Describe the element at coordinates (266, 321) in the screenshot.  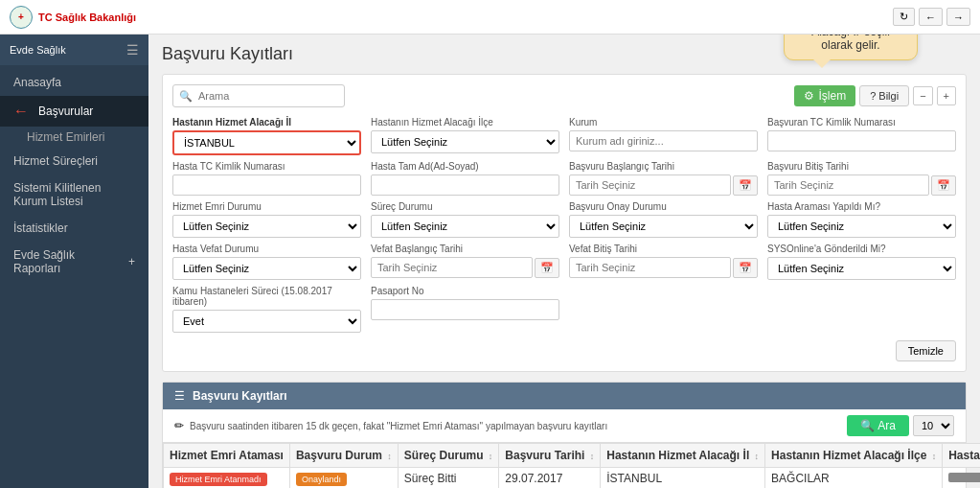
I see `kamu-select: Evet` at that location.